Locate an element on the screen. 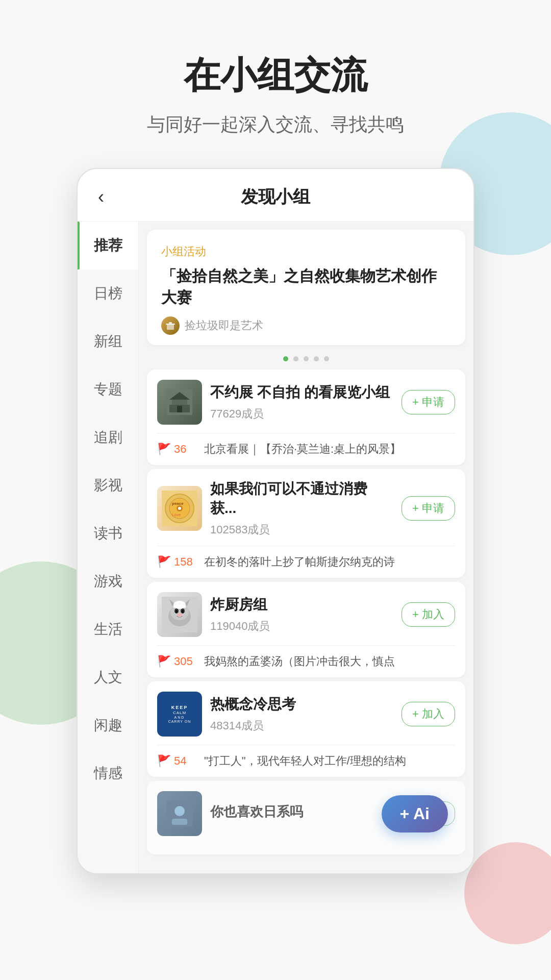 Image resolution: width=551 pixels, height=980 pixels. apply-button-2: + 申请 is located at coordinates (429, 508).